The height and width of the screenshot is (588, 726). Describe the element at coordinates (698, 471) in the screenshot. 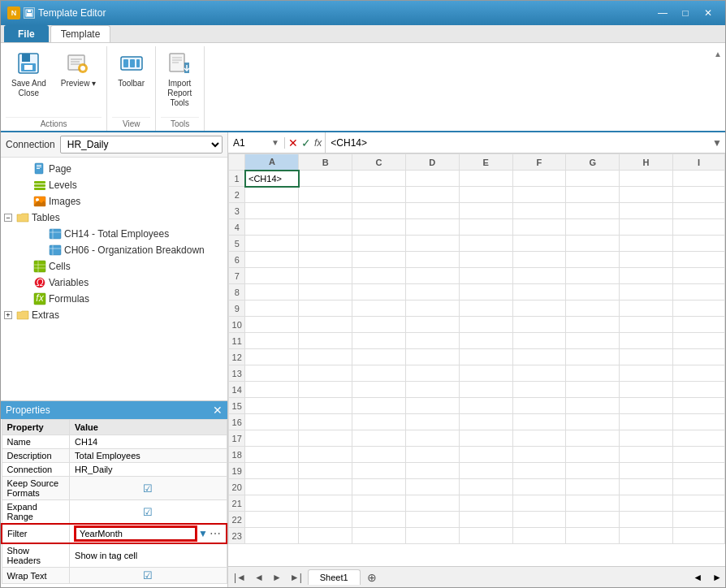

I see `cell-I19` at that location.